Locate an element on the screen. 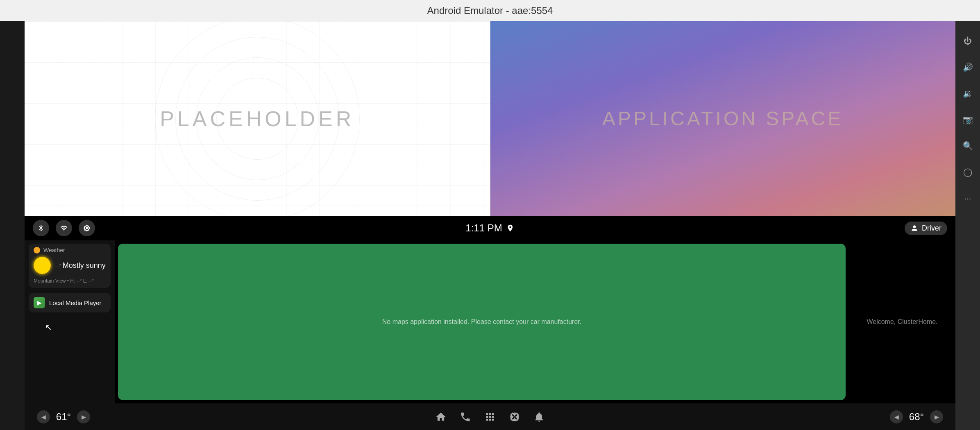 This screenshot has width=980, height=430. weather-condition: --° Mostly sunny is located at coordinates (80, 265).